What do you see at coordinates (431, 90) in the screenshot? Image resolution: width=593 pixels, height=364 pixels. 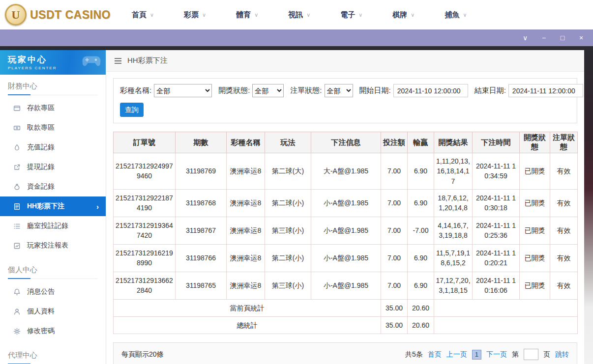 I see `start-date-input` at bounding box center [431, 90].